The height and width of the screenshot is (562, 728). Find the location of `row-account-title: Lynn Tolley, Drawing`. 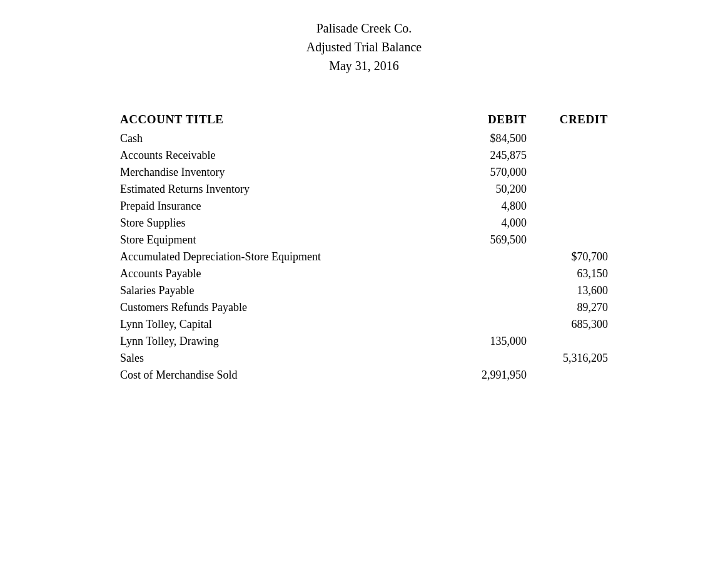

row-account-title: Lynn Tolley, Drawing is located at coordinates (283, 342).